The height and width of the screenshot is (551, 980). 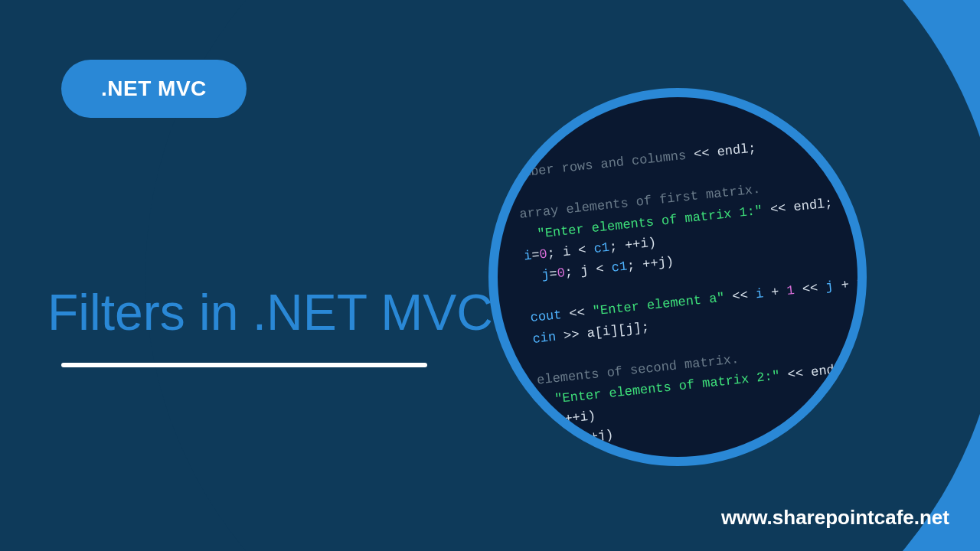 What do you see at coordinates (154, 89) in the screenshot?
I see `category-badge: .NET MVC` at bounding box center [154, 89].